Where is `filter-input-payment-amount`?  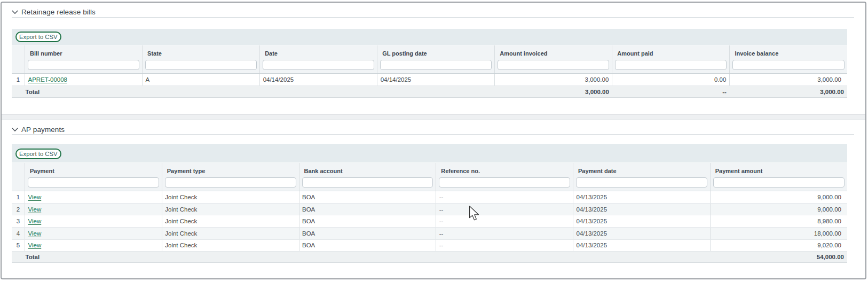 filter-input-payment-amount is located at coordinates (779, 183).